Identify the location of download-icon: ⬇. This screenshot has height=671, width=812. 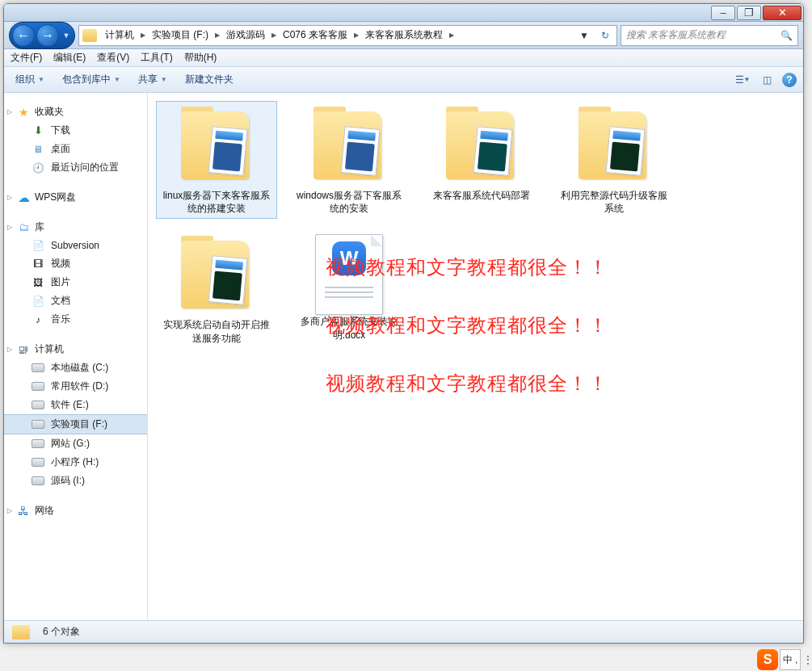
(38, 131).